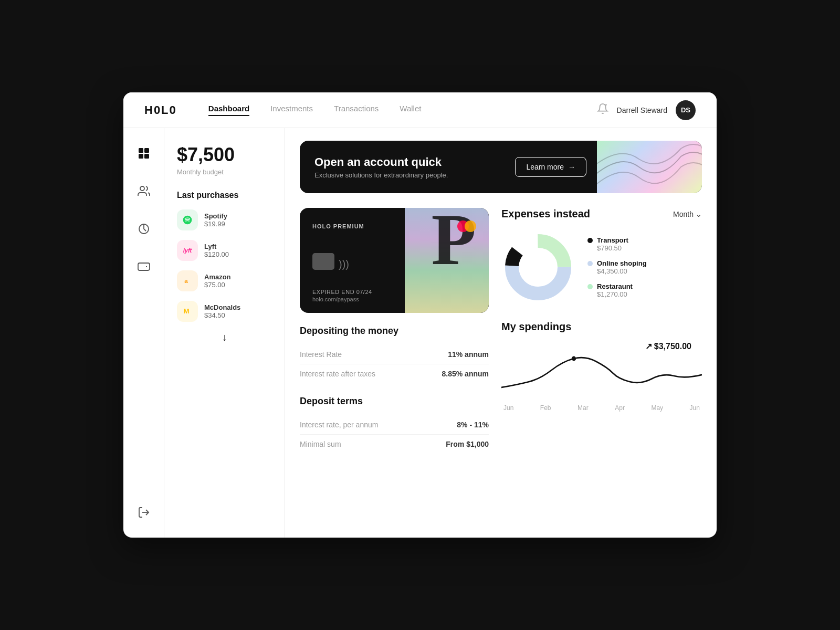 The image size is (840, 630). Describe the element at coordinates (546, 408) in the screenshot. I see `chart-label-1: Feb` at that location.